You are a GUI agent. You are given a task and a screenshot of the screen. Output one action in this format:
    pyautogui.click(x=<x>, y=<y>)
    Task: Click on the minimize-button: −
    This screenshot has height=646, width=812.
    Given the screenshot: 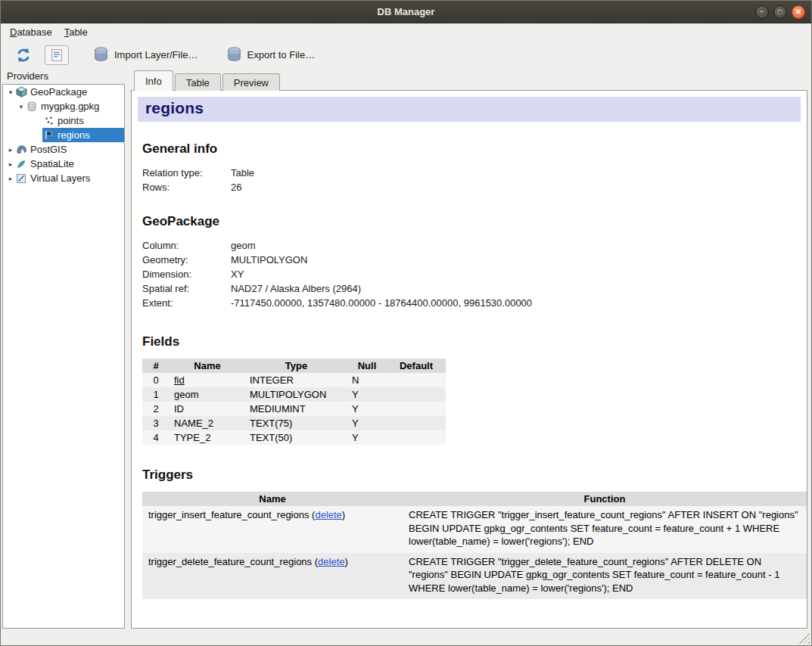 What is the action you would take?
    pyautogui.click(x=762, y=12)
    